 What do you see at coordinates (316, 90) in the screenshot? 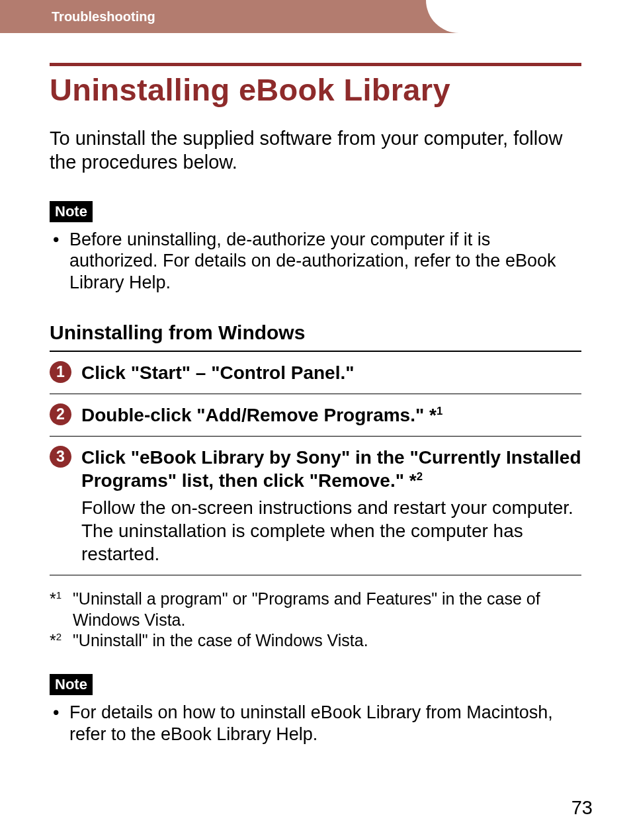
I see `page-title: Uninstalling eBook Library` at bounding box center [316, 90].